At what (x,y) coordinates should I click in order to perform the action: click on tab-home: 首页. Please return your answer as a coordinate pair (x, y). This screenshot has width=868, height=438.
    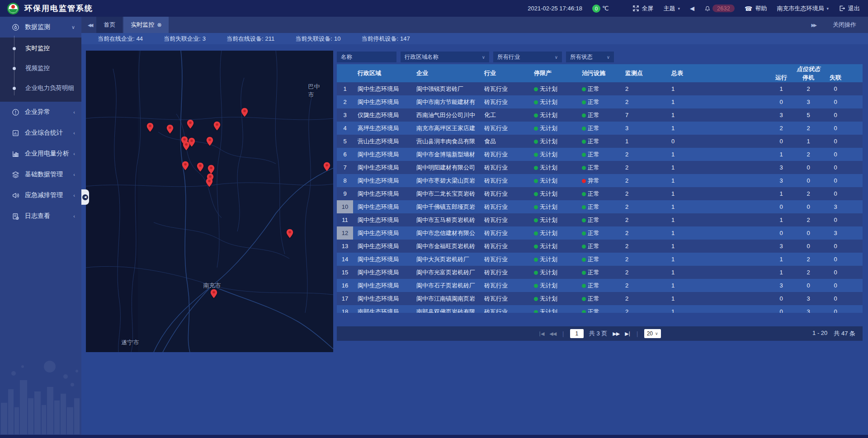
    Looking at the image, I should click on (109, 25).